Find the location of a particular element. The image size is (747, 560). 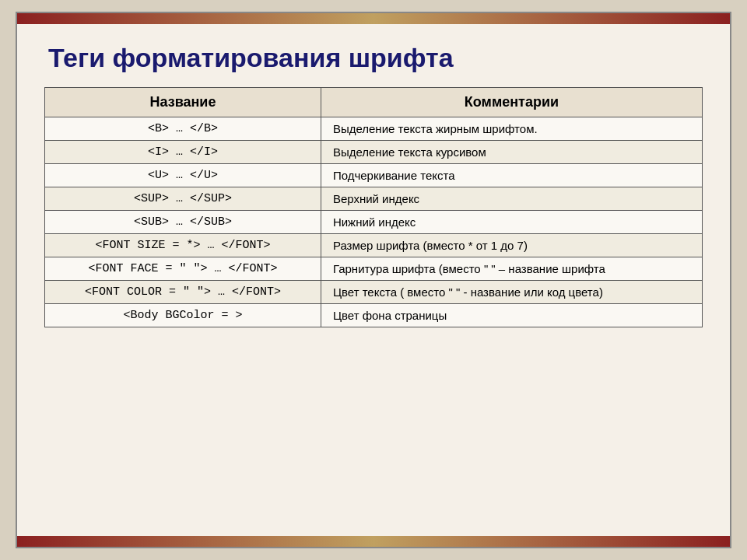

comment-cell: Гарнитура шрифта (вместо " " – название … is located at coordinates (511, 269).